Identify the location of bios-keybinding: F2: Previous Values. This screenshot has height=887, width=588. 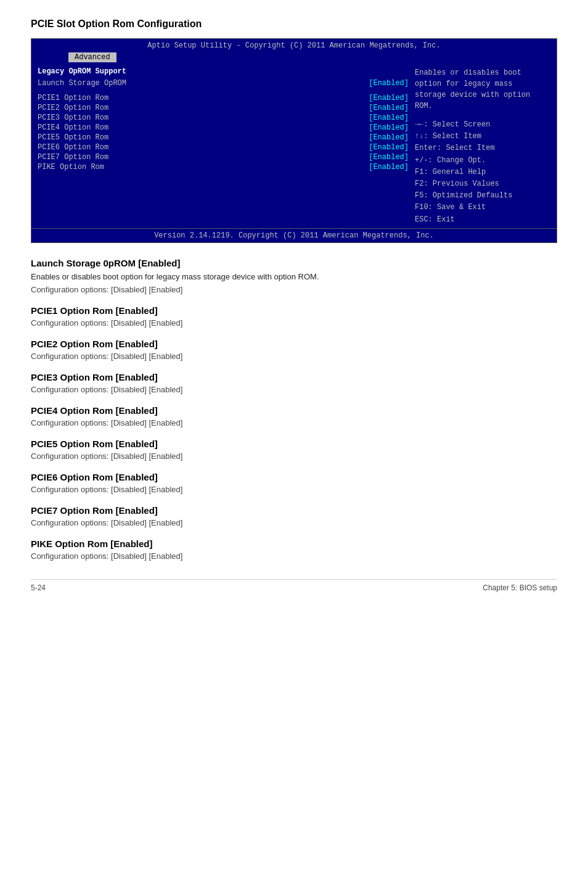
(483, 184).